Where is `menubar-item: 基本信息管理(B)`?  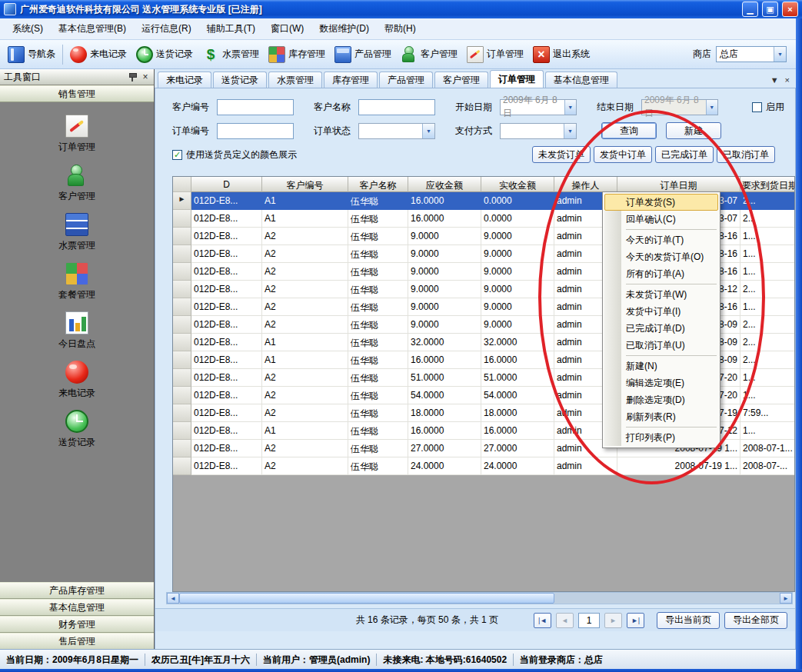
menubar-item: 基本信息管理(B) is located at coordinates (92, 29).